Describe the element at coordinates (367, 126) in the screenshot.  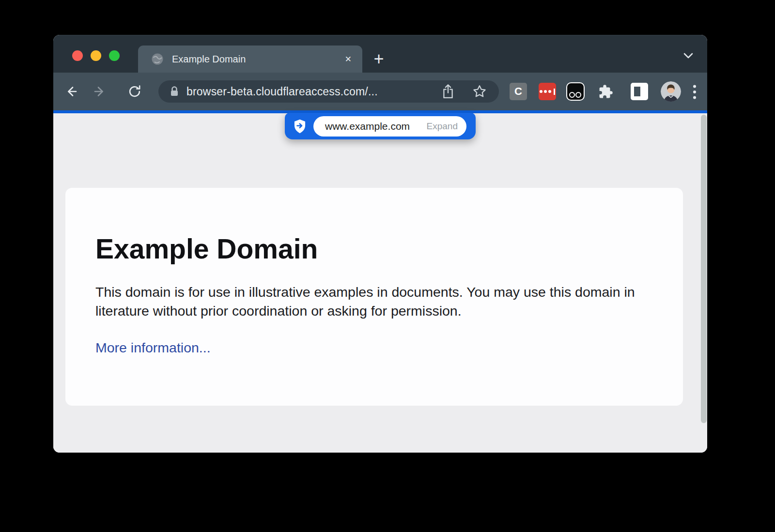
I see `isolated-domain-text: www.example.com` at that location.